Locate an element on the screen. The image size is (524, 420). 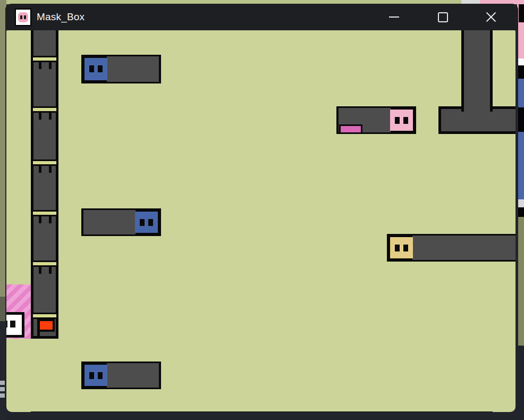
maximize-button is located at coordinates (443, 17).